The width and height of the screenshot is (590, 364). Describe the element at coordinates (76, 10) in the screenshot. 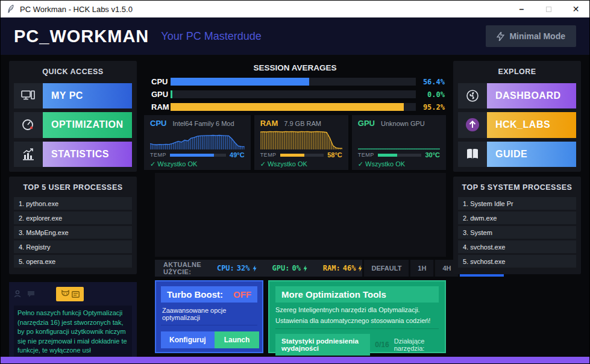

I see `window-title: PC Workman - HCK Labs v1.5.0` at that location.